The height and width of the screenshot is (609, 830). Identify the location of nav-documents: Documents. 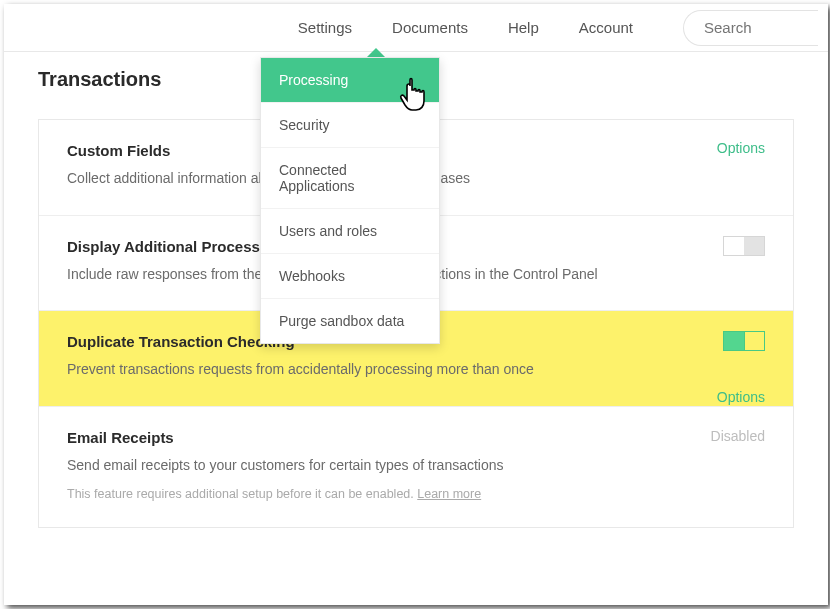
(430, 28).